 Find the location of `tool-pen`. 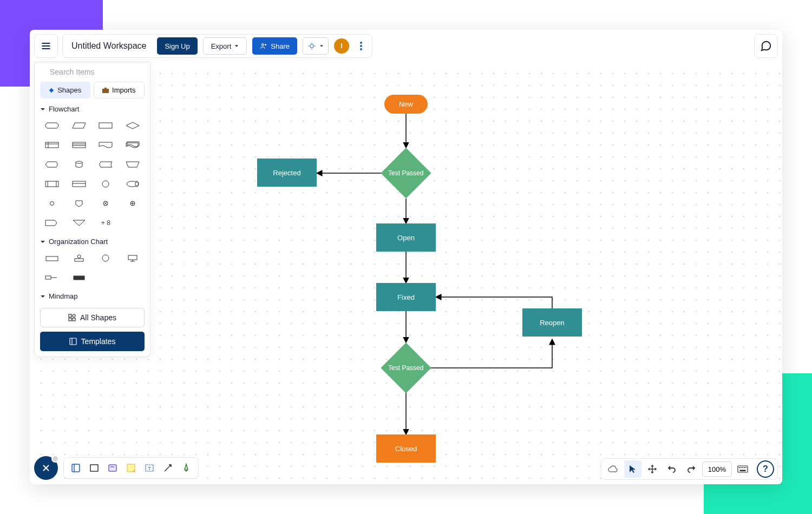

tool-pen is located at coordinates (186, 468).